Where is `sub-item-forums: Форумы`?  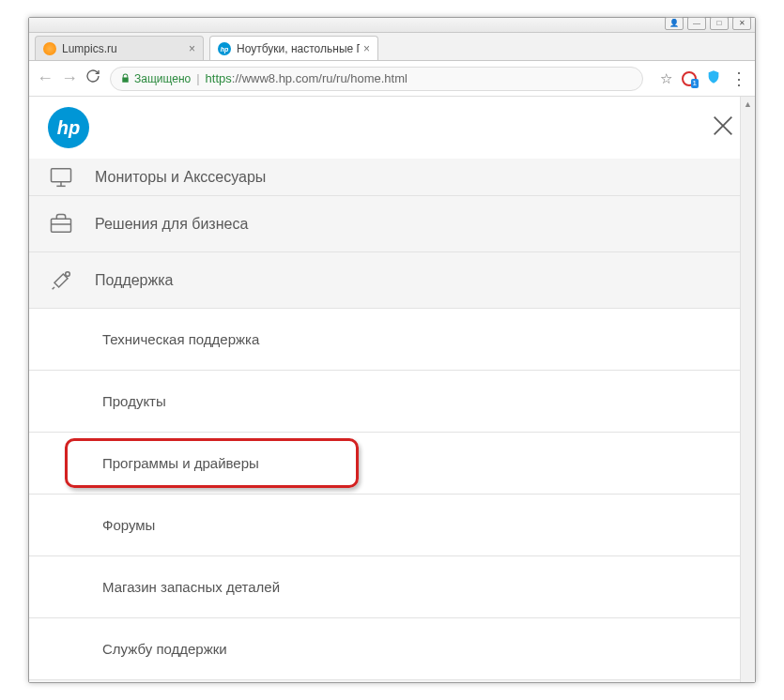 sub-item-forums: Форумы is located at coordinates (392, 525).